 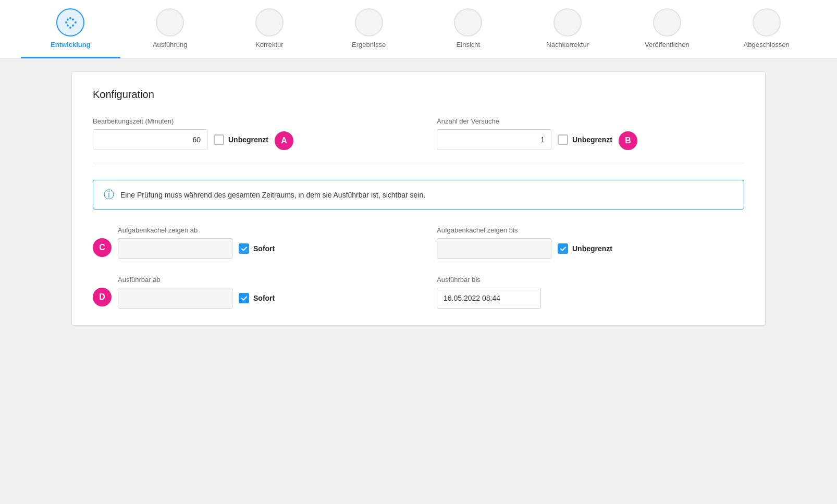 I want to click on nav-circle-einsicht, so click(x=468, y=22).